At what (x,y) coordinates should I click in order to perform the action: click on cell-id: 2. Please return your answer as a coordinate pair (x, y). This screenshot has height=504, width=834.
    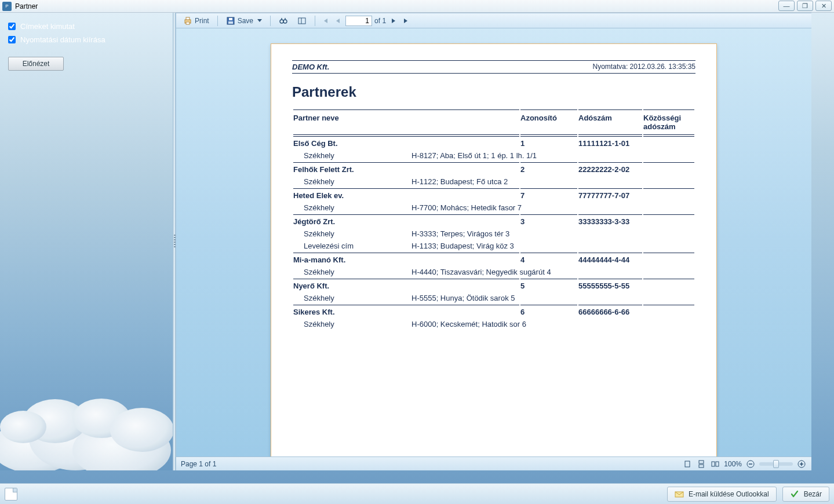
    Looking at the image, I should click on (549, 169).